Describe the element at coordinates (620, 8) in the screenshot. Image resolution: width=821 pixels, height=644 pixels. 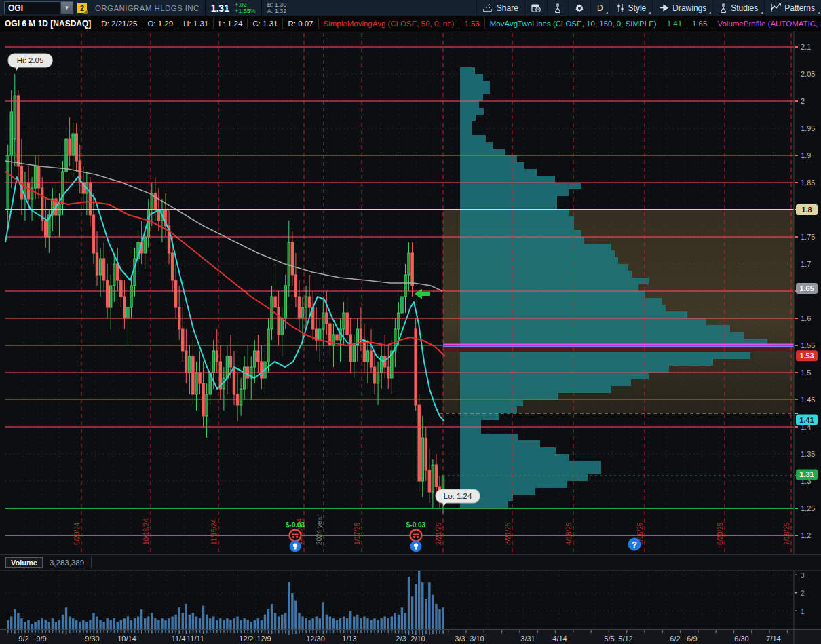
I see `style-icon` at that location.